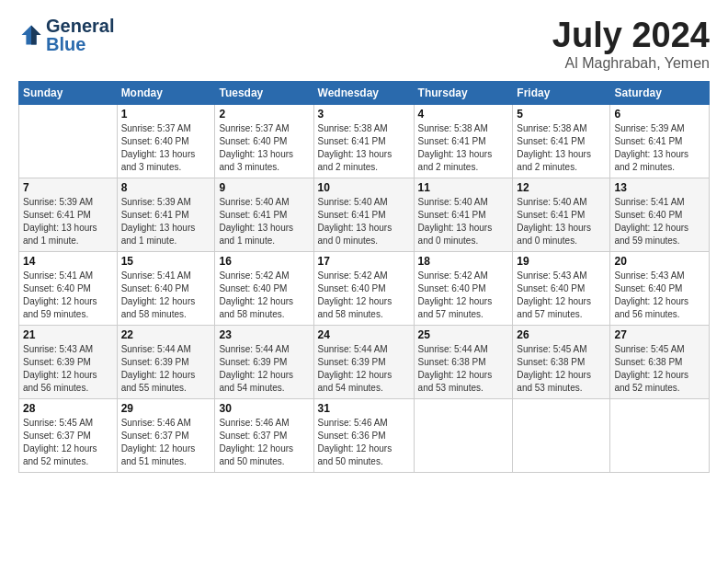 This screenshot has height=563, width=728. Describe the element at coordinates (31, 35) in the screenshot. I see `logo-icon` at that location.